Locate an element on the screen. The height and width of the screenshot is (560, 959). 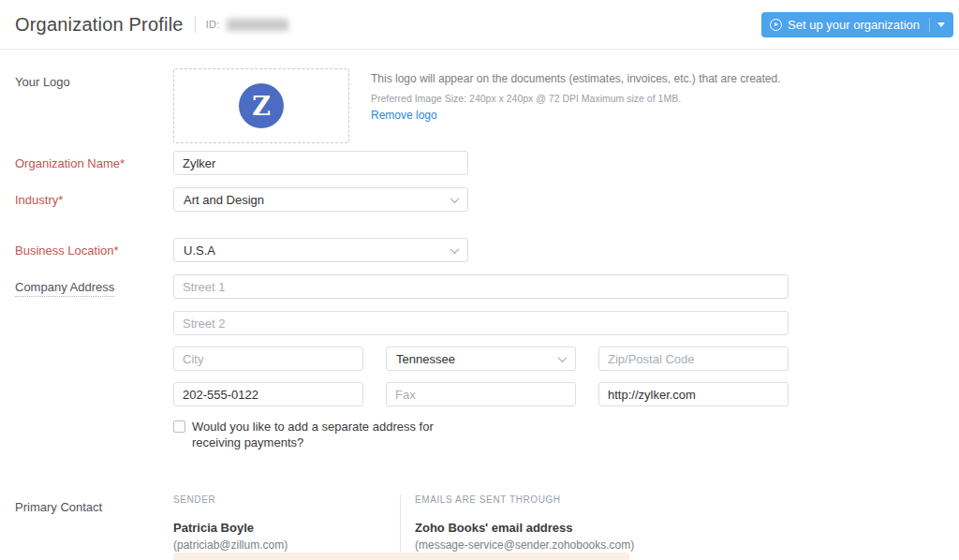
org-logo: Z is located at coordinates (261, 106).